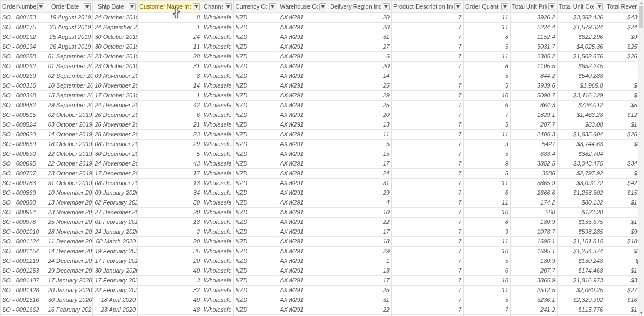 The width and height of the screenshot is (644, 316). What do you see at coordinates (360, 6) in the screenshot?
I see `header-delivery-region-index: Delivery Region Index` at bounding box center [360, 6].